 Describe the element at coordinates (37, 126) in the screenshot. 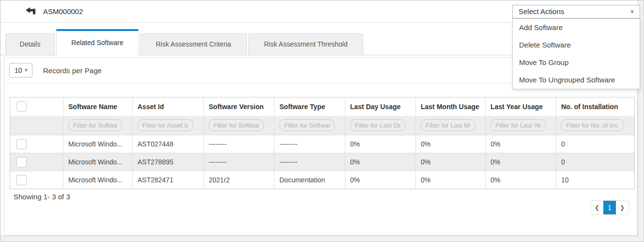

I see `filter-empty-cell` at that location.